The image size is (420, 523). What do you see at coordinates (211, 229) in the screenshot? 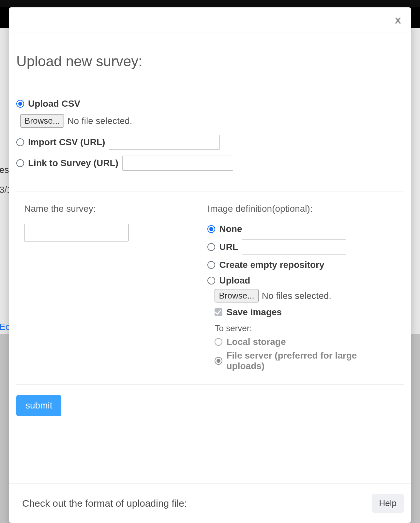
I see `radio-image-none` at bounding box center [211, 229].